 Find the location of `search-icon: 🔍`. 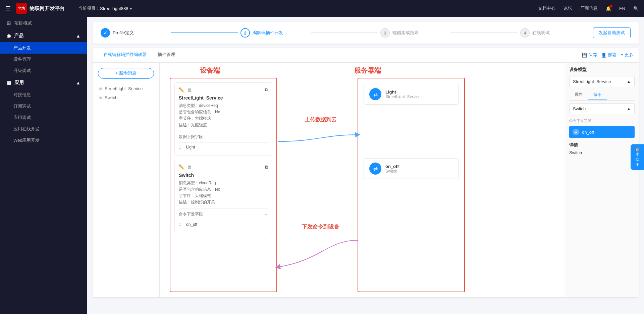

search-icon: 🔍 is located at coordinates (636, 9).